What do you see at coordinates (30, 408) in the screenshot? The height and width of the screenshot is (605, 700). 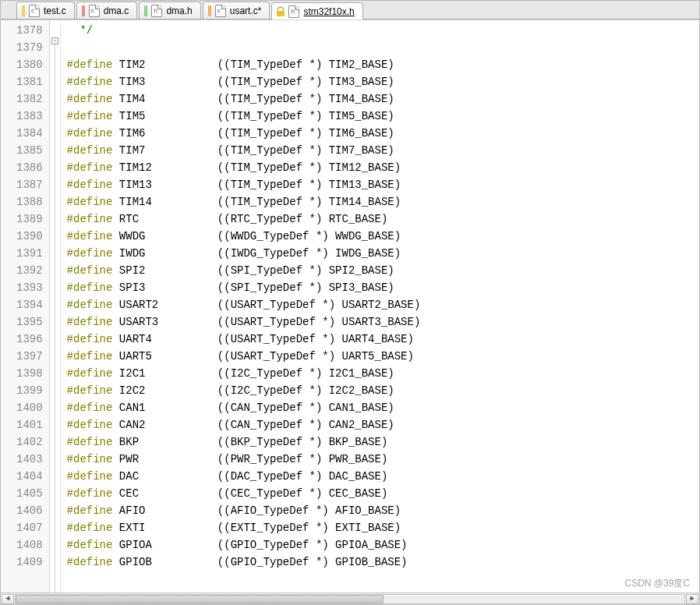 I see `line-number: 1400` at bounding box center [30, 408].